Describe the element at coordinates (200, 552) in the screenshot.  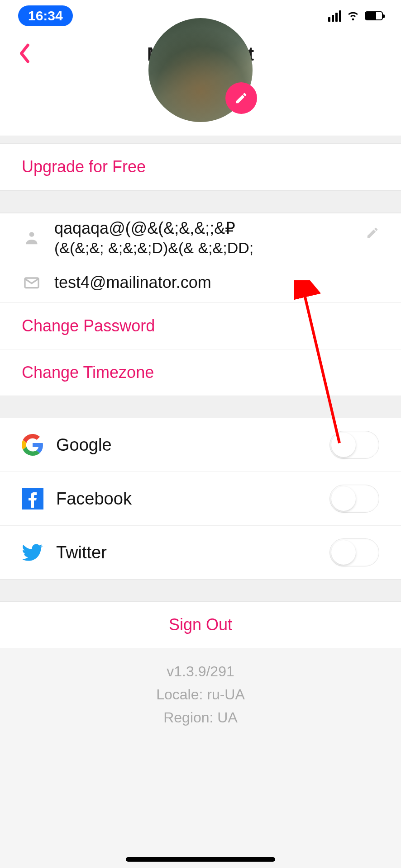
I see `twitter-row: Twitter` at that location.